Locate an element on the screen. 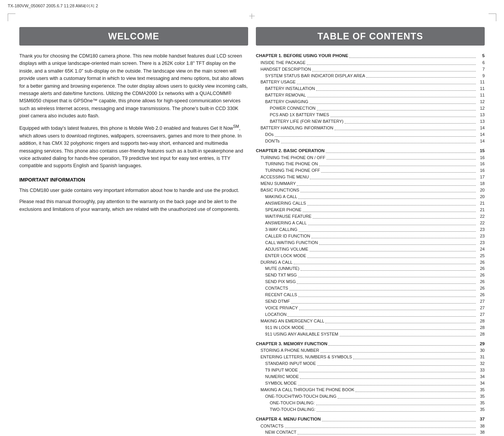  toc-item-page: 27 is located at coordinates (481, 308).